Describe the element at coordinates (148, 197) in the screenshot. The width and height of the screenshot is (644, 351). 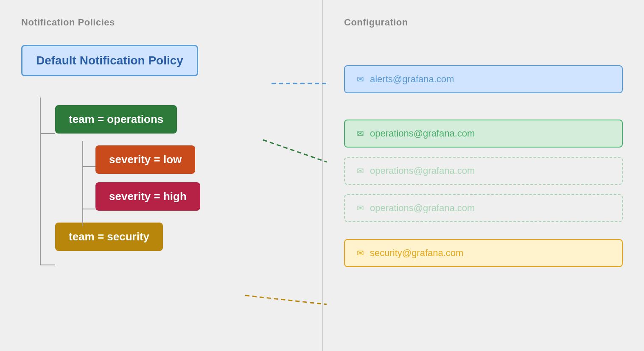
I see `severity-high-box: severity = high` at that location.